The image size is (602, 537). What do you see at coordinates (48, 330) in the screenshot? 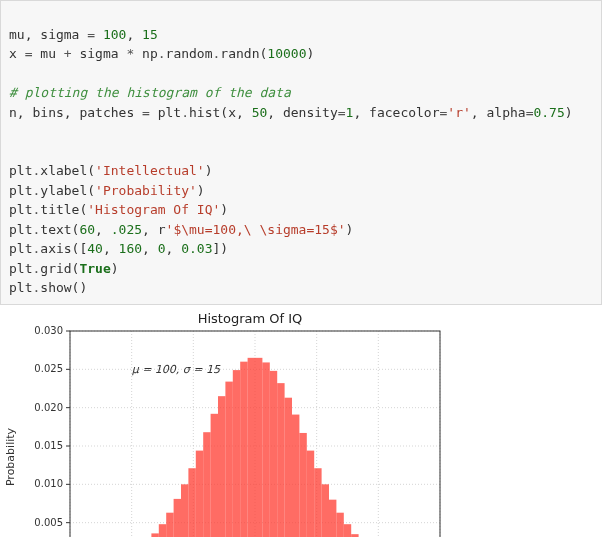
I see `y-tick-label: 0.030` at bounding box center [48, 330].